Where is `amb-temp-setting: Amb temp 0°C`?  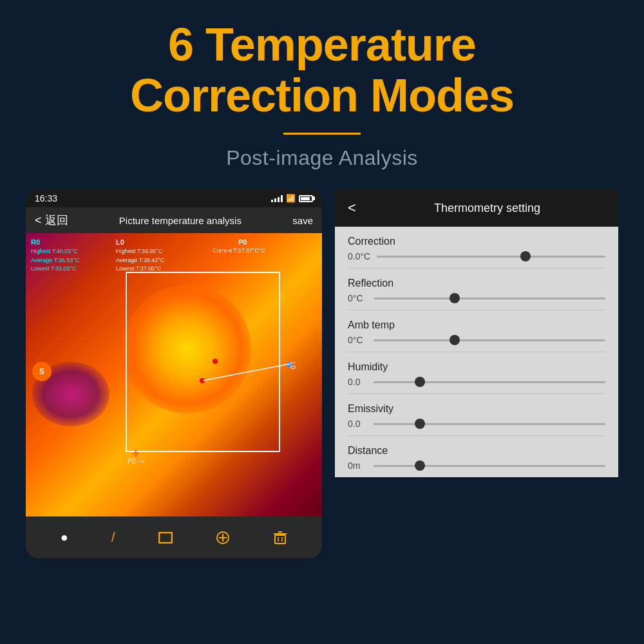 amb-temp-setting: Amb temp 0°C is located at coordinates (477, 331).